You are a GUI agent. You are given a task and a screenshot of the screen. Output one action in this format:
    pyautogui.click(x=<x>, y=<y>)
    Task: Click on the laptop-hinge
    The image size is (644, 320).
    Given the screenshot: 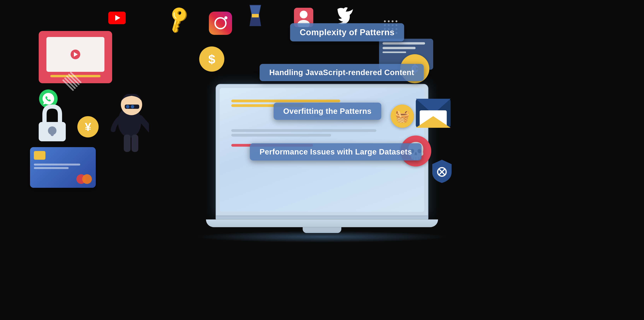 What is the action you would take?
    pyautogui.click(x=322, y=218)
    